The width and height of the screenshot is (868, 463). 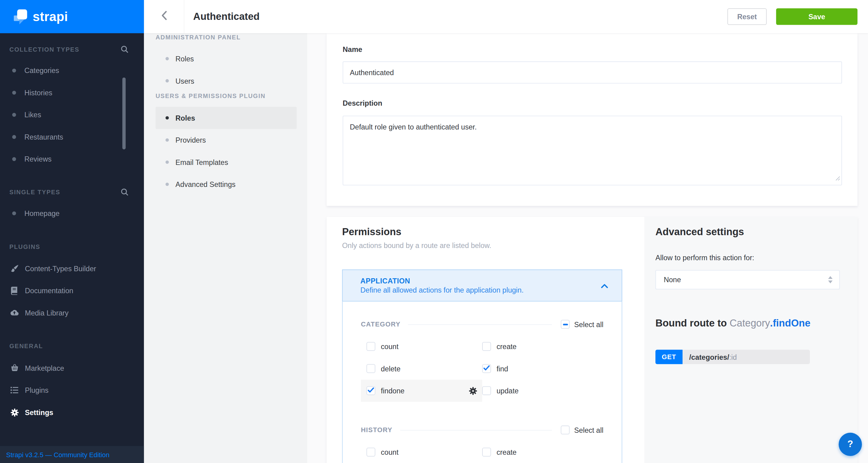 I want to click on sidebar-section-general: GENERAL, so click(x=69, y=346).